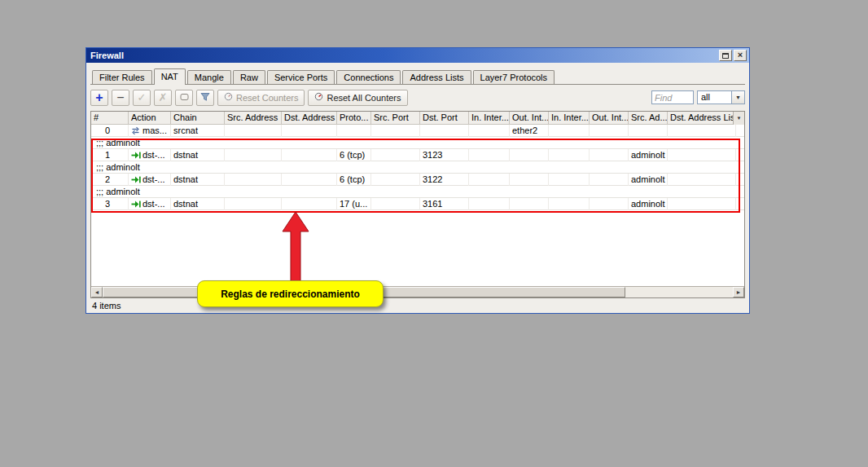  I want to click on cell-text: dstnat, so click(186, 204).